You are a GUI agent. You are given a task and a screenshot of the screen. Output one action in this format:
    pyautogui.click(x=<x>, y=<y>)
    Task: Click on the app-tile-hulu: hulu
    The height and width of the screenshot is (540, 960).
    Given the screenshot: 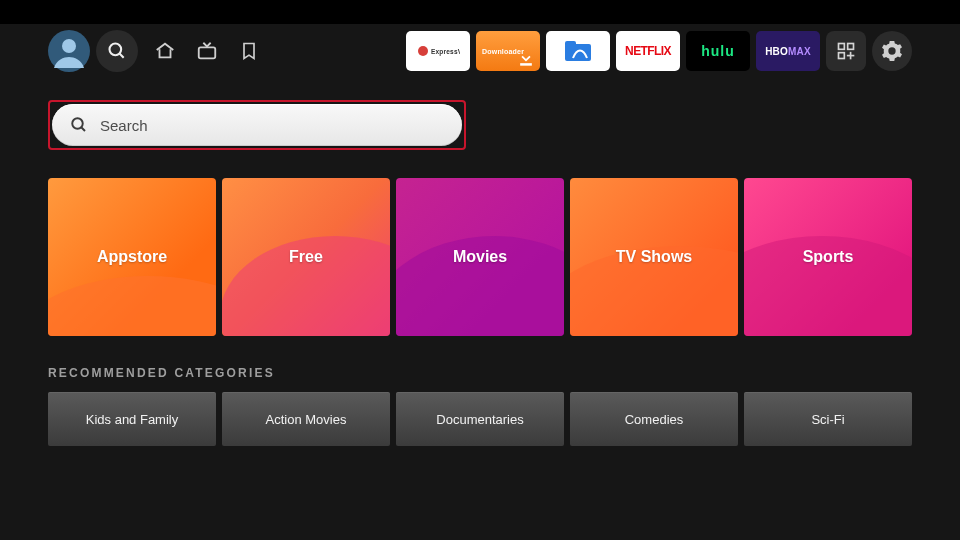 What is the action you would take?
    pyautogui.click(x=718, y=51)
    